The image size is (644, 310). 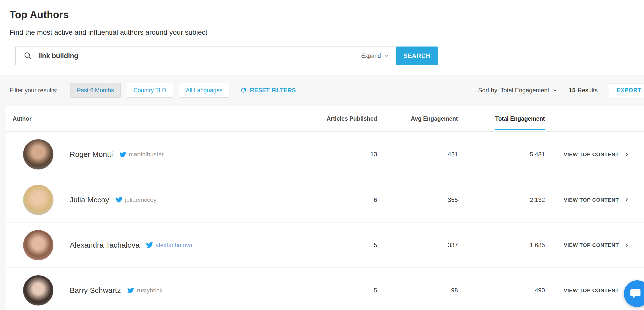 I want to click on sort-label: Sort by: Total Engagement, so click(x=514, y=90).